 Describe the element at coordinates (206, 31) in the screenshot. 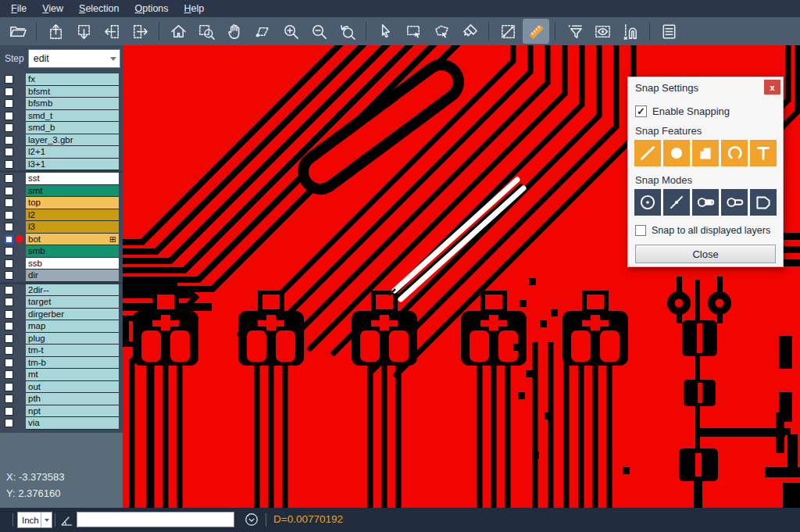

I see `zoom-window-button` at that location.